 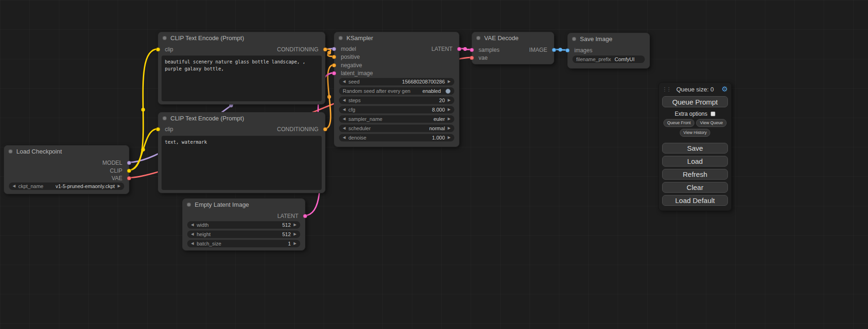 I want to click on view-queue-button: View Queue, so click(x=712, y=123).